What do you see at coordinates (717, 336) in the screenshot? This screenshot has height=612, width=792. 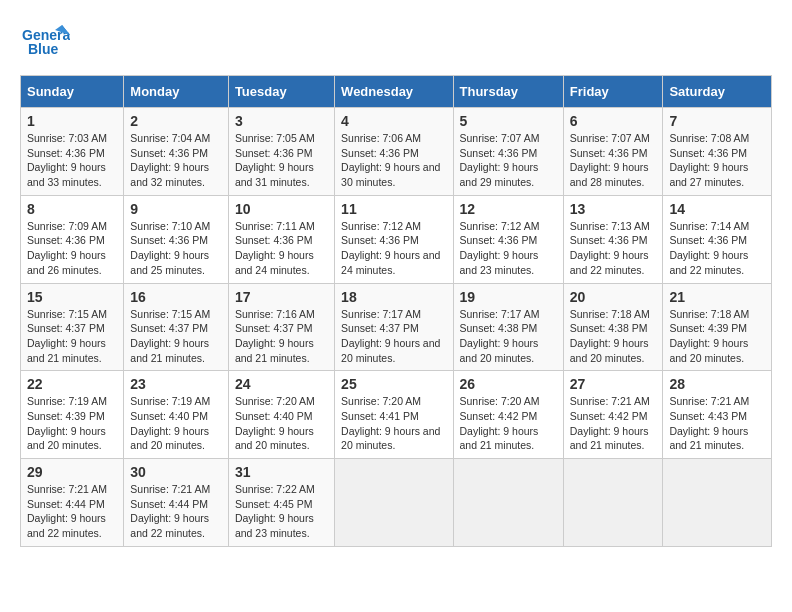 I see `day-info: Sunrise: 7:18 AM Sunset: 4:39 PM Dayligh…` at bounding box center [717, 336].